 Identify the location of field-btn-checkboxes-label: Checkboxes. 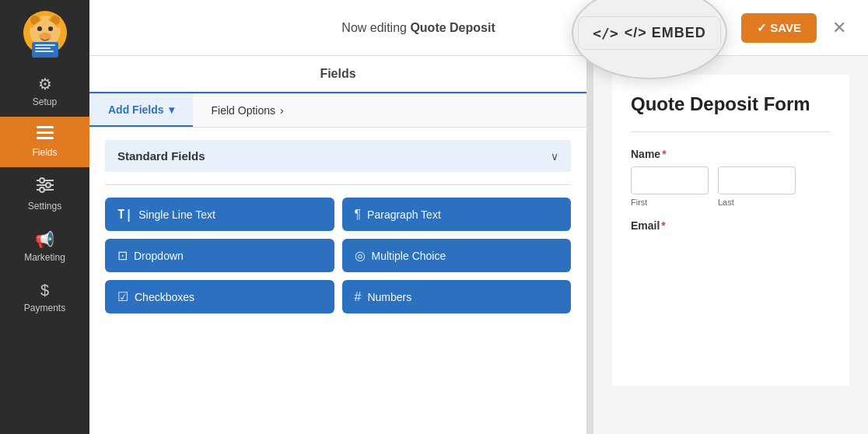
(165, 297).